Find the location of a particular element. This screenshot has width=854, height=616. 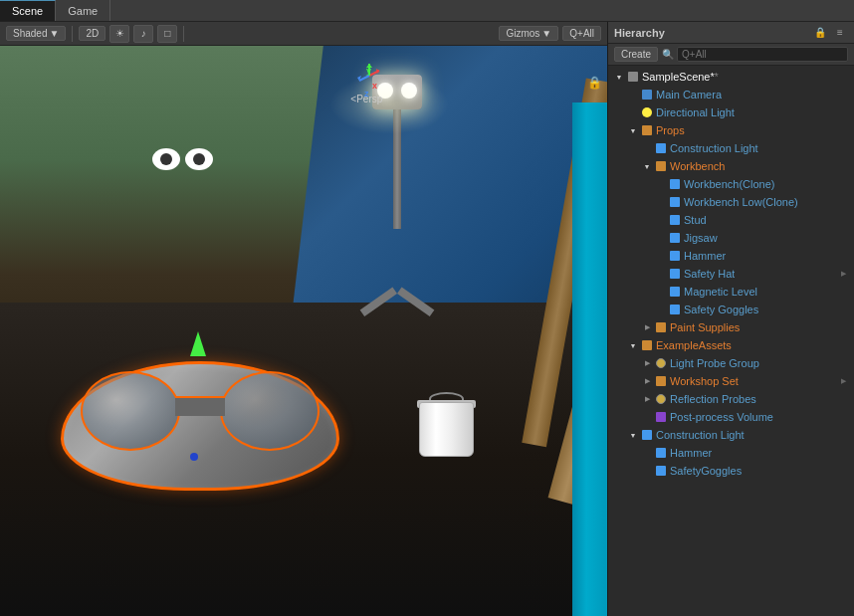

tree-item-workshop-set: ▶Workshop Set▶ is located at coordinates (731, 381).